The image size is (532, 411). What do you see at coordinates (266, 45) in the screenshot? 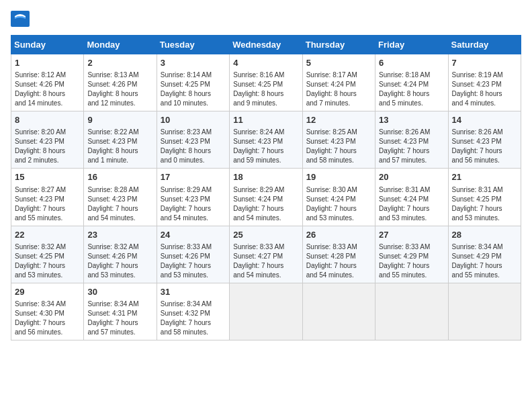
I see `weekday-header-row: SundayMondayTuesdayWednesdayThursdayFrid…` at bounding box center [266, 45].